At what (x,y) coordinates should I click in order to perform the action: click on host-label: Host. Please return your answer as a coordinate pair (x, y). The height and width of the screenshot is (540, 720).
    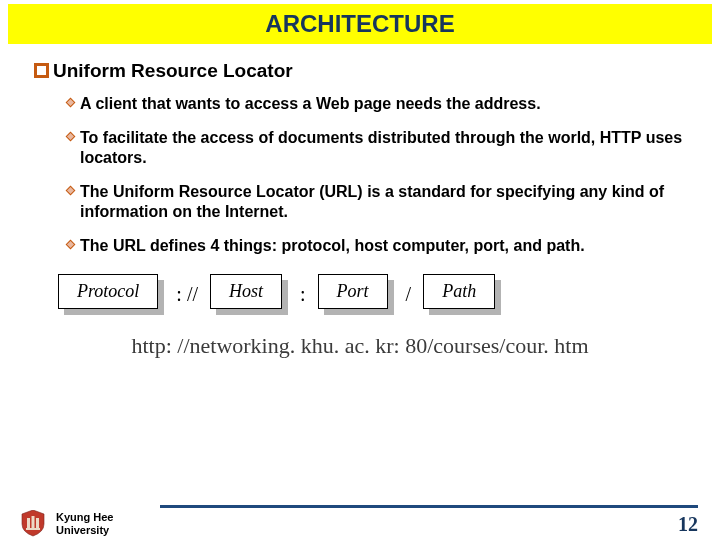
    Looking at the image, I should click on (246, 292).